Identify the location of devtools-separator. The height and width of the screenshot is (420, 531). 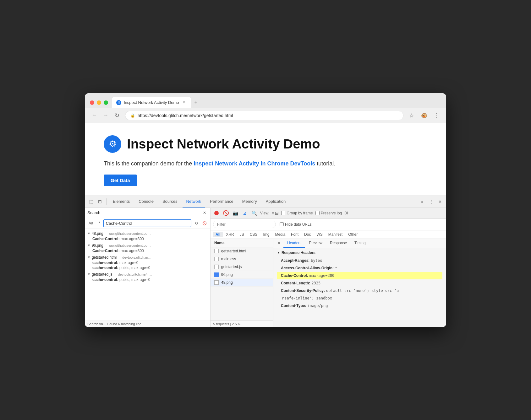
(106, 202).